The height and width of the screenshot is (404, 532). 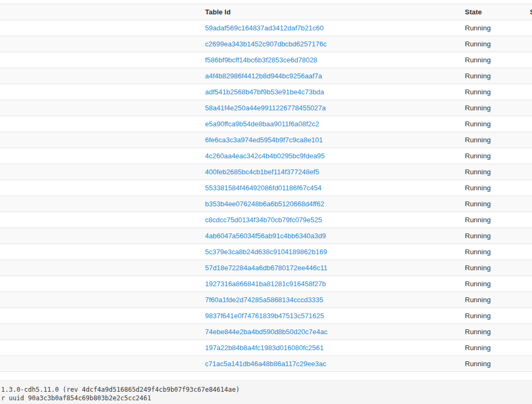 I want to click on table-id-link: 59adaf569c164837ad3412daf7b21c60, so click(x=264, y=28).